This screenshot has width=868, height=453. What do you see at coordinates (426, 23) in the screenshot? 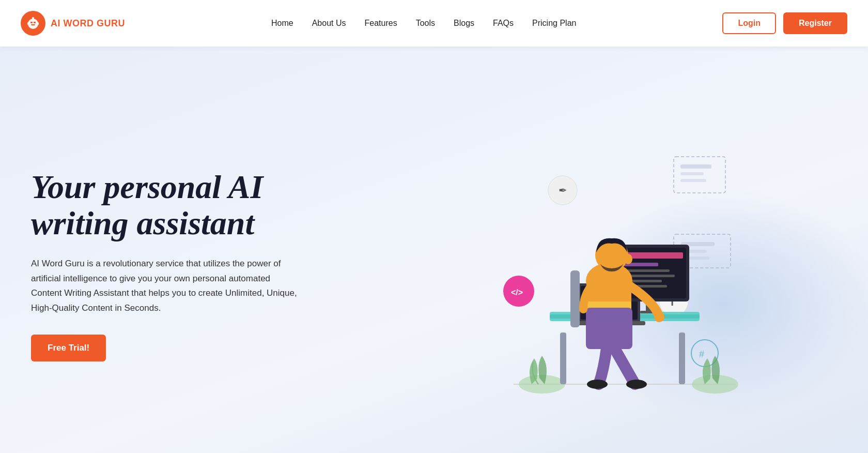
I see `nav-tools: Tools` at bounding box center [426, 23].